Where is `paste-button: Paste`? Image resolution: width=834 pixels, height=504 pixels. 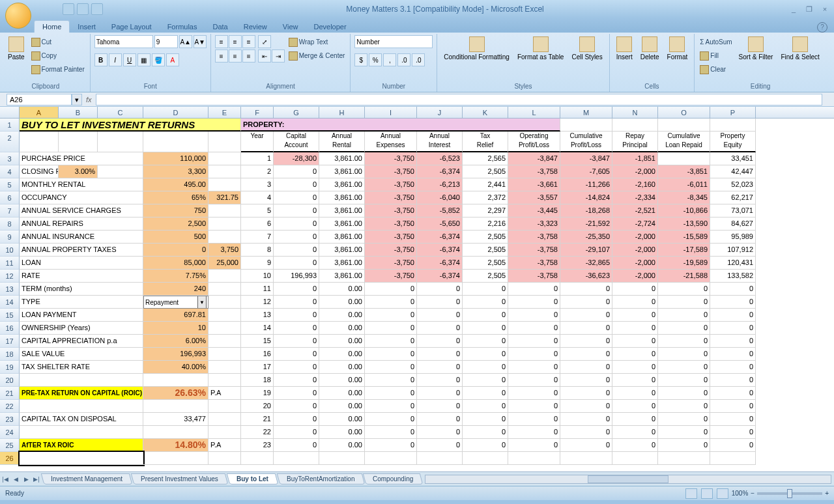
paste-button: Paste is located at coordinates (16, 48).